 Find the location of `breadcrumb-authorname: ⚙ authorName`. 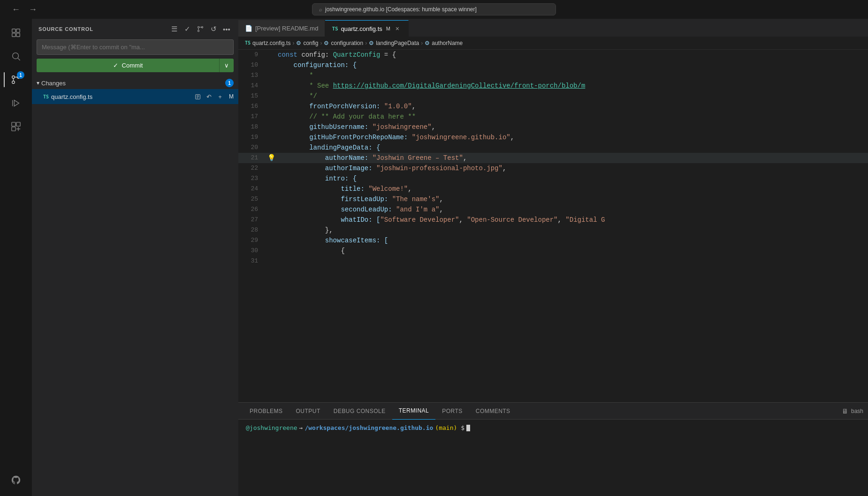

breadcrumb-authorname: ⚙ authorName is located at coordinates (444, 43).